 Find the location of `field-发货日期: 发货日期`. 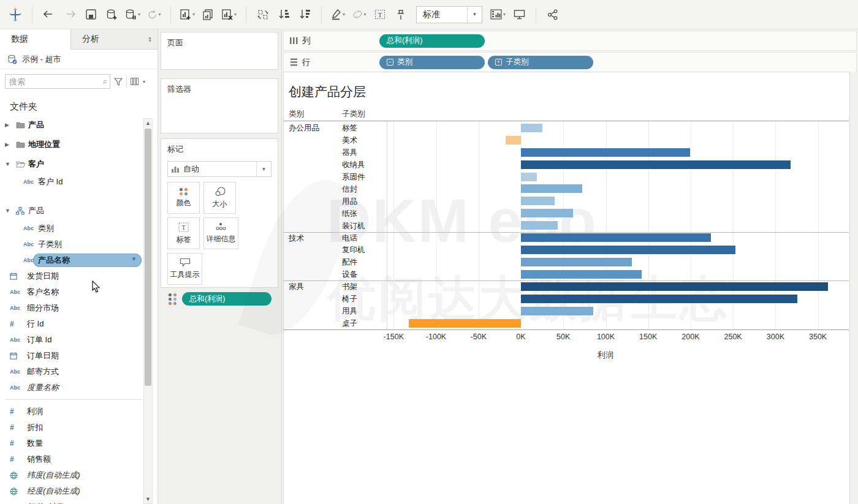

field-发货日期: 发货日期 is located at coordinates (78, 276).